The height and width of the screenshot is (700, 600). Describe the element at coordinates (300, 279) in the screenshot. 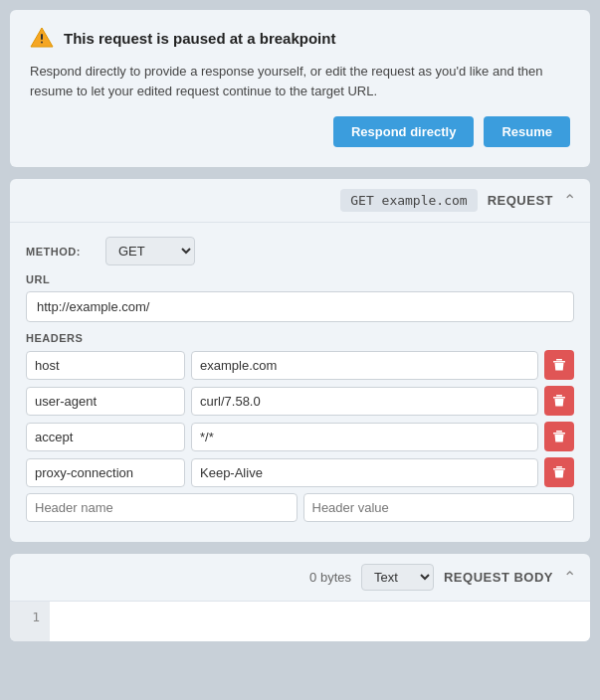

I see `url-label: URL` at that location.